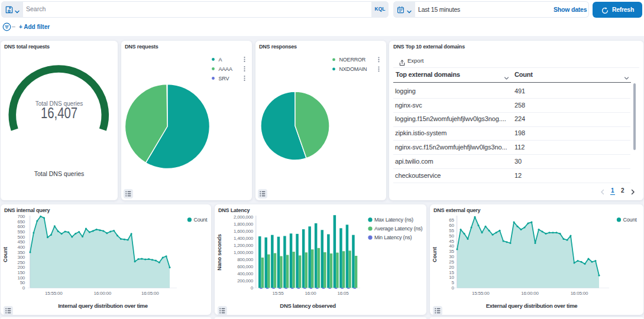 The image size is (644, 319). Describe the element at coordinates (354, 69) in the screenshot. I see `svg-text: NXDOMAIN` at that location.